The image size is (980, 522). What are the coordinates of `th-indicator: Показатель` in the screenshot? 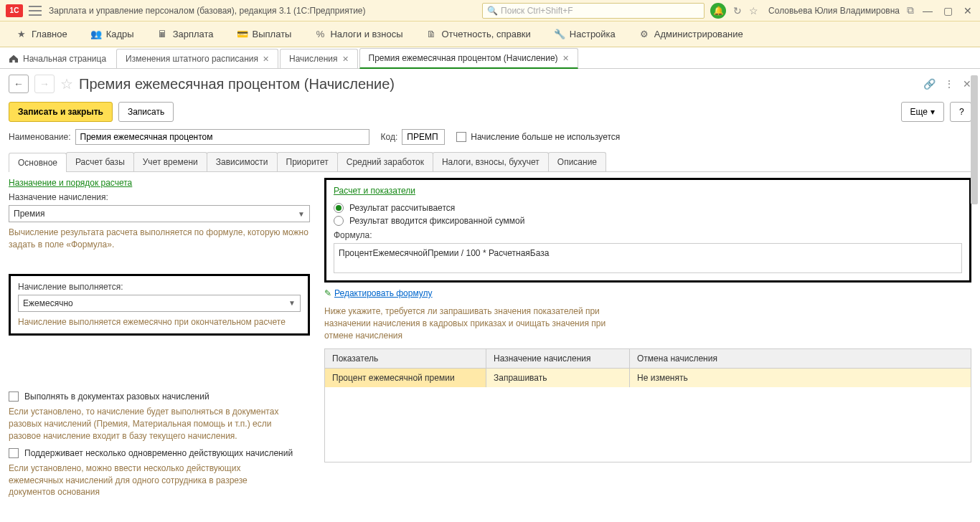 It's located at (406, 359).